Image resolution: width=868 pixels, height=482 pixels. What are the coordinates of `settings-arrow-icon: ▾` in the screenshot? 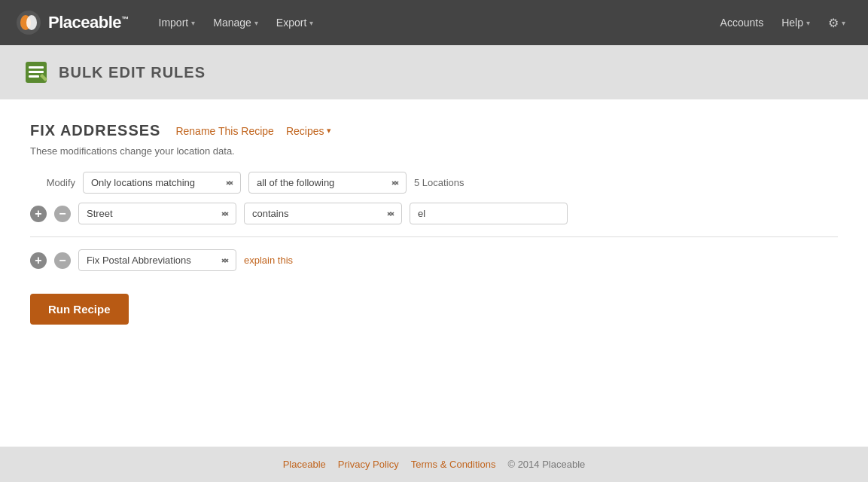 It's located at (843, 23).